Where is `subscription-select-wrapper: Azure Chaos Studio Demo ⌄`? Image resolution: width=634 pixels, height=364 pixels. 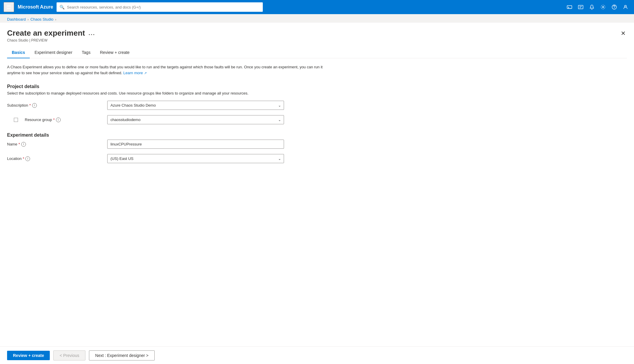
subscription-select-wrapper: Azure Chaos Studio Demo ⌄ is located at coordinates (196, 105).